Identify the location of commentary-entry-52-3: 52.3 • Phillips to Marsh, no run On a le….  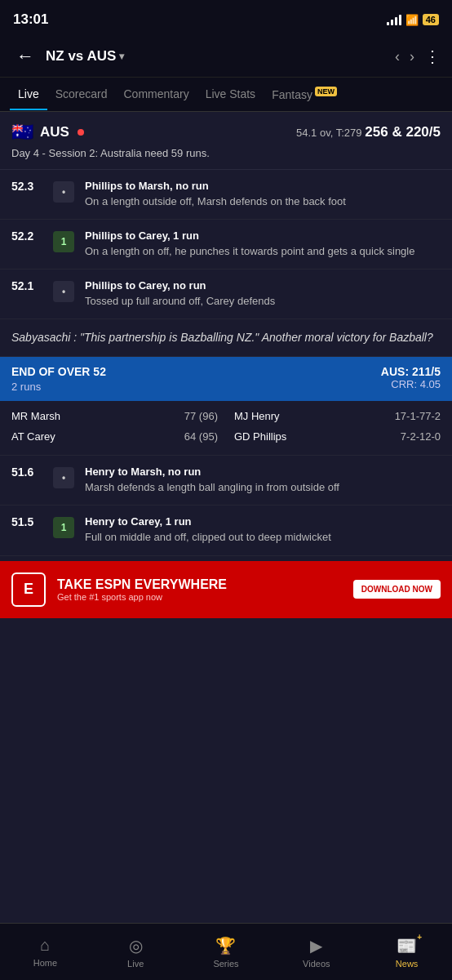
(226, 194).